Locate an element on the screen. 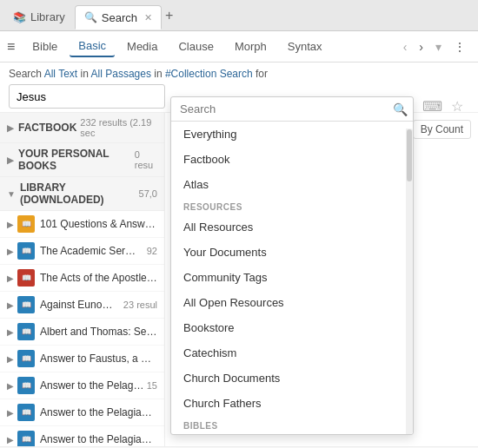 Image resolution: width=478 pixels, height=448 pixels. dropdown-search-icon: 🔍 is located at coordinates (400, 109).